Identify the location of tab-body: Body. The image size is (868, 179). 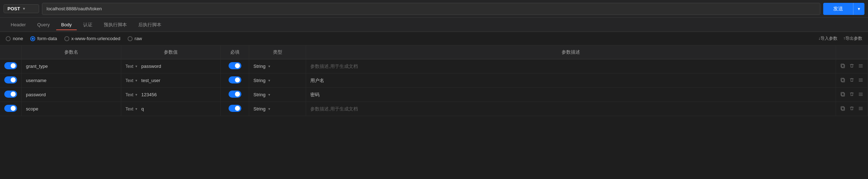
(66, 25).